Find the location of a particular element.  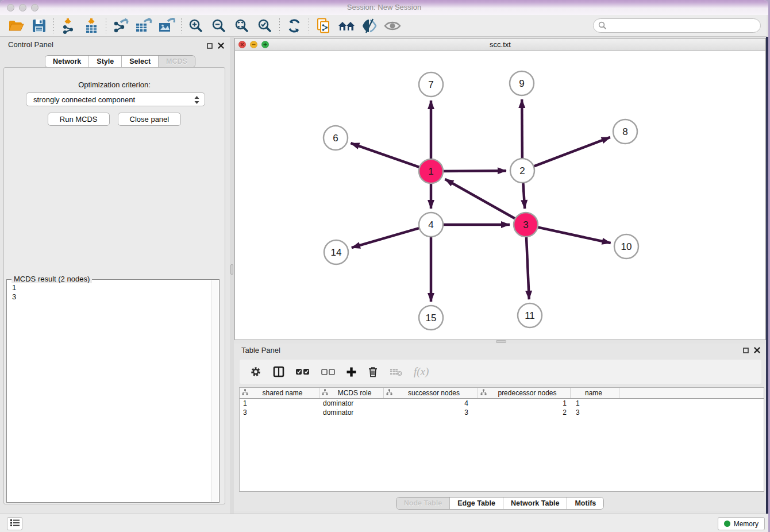

tab-node-table: Node Table is located at coordinates (423, 503).